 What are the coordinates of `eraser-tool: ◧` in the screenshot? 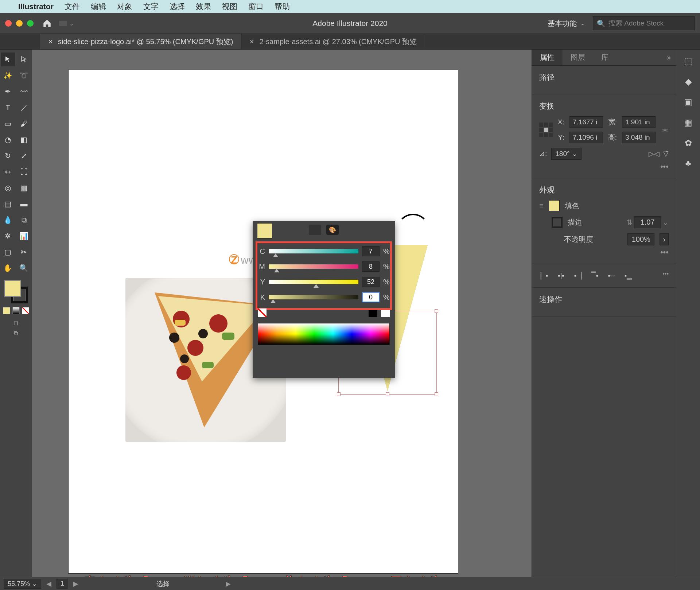 It's located at (24, 140).